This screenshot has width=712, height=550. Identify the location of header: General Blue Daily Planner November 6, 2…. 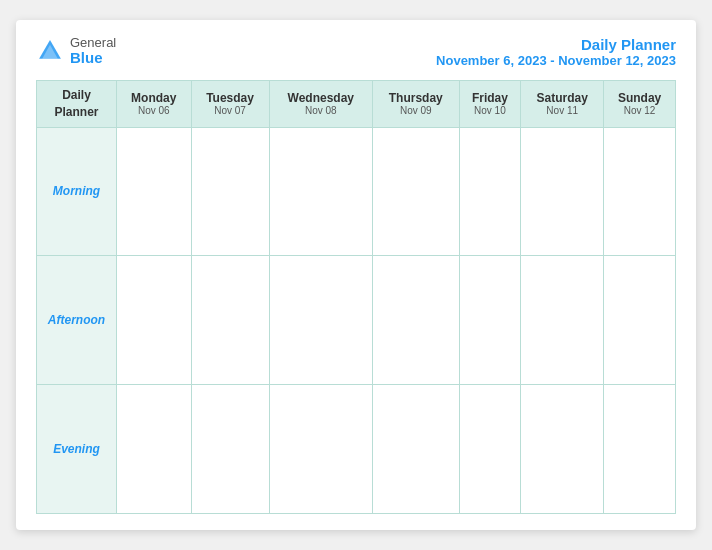
(356, 52).